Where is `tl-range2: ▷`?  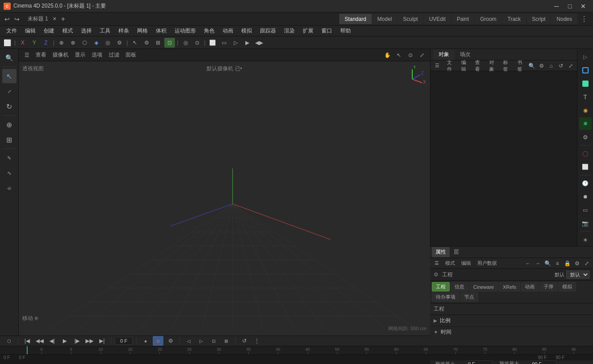 tl-range2: ▷ is located at coordinates (201, 341).